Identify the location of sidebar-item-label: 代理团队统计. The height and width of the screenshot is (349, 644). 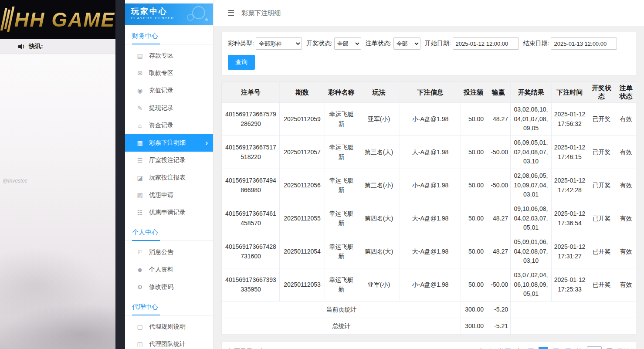
(167, 344).